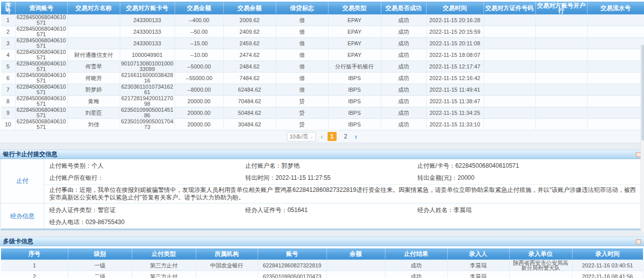 This screenshot has height=278, width=644. Describe the element at coordinates (322, 136) in the screenshot. I see `prev-page-button: ‹` at that location.